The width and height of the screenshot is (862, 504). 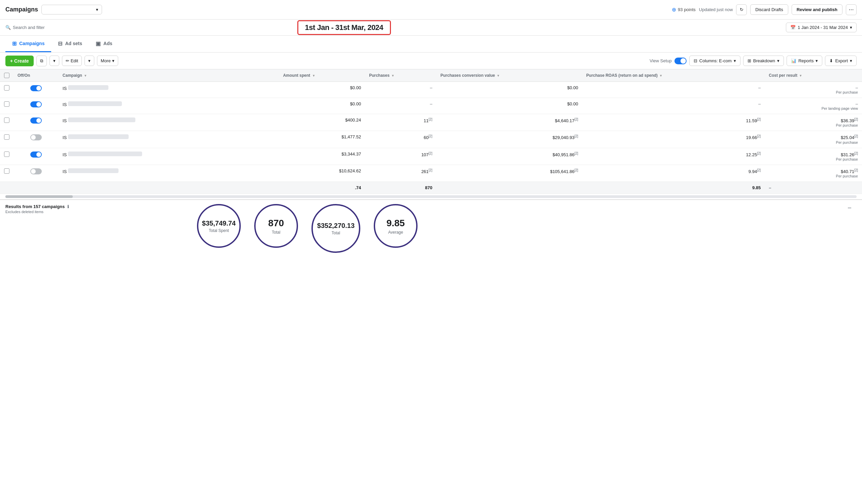 I want to click on columns-button: ⊟ Columns: E-com ▾, so click(x=715, y=61).